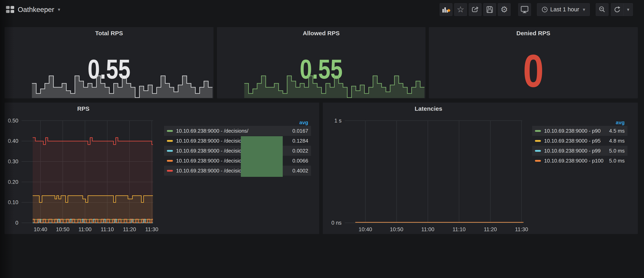 The image size is (644, 278). Describe the element at coordinates (238, 141) in the screenshot. I see `legend-row: 10.10.69.238:9000 - /decisions/0.1284` at that location.